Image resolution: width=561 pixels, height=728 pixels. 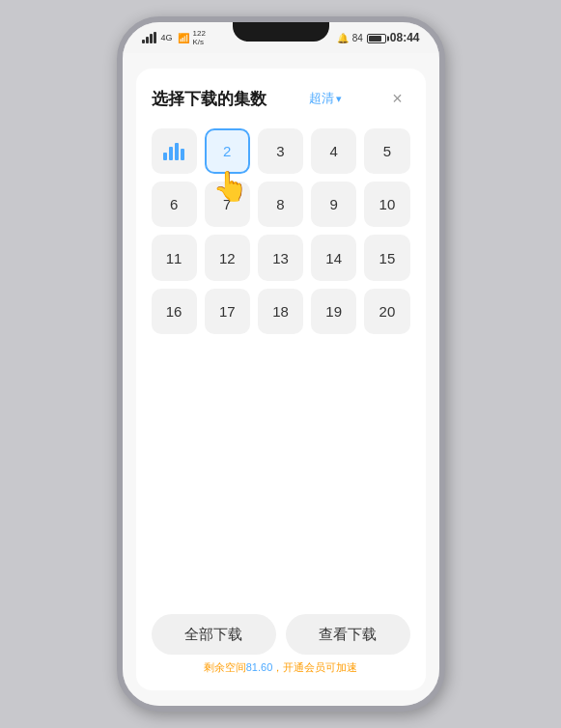 What do you see at coordinates (280, 205) in the screenshot?
I see `episode-cell-8: 8` at bounding box center [280, 205].